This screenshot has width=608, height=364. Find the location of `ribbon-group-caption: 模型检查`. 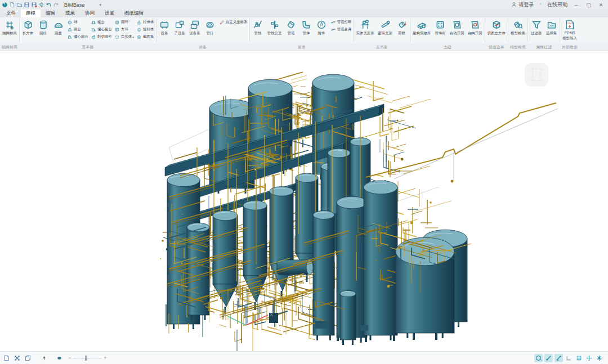

ribbon-group-caption: 模型检查 is located at coordinates (518, 47).